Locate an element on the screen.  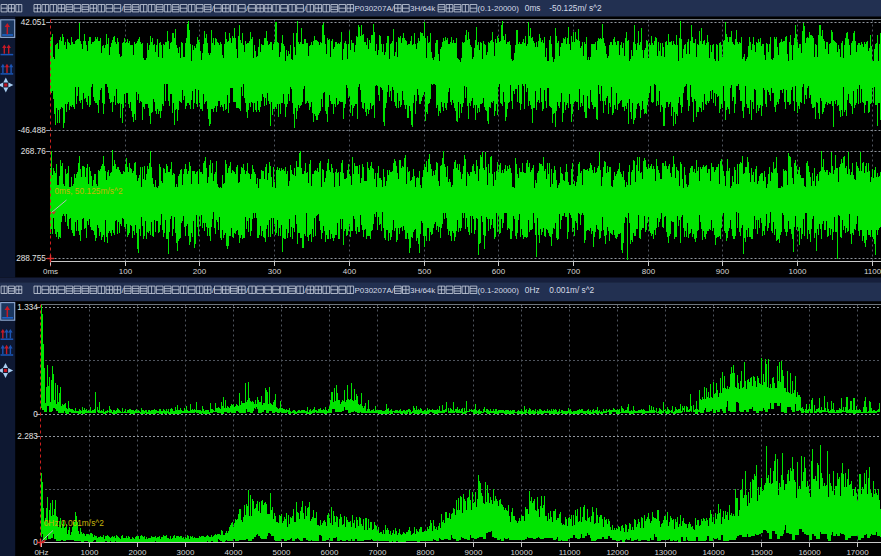
svg-text: 900 is located at coordinates (723, 272).